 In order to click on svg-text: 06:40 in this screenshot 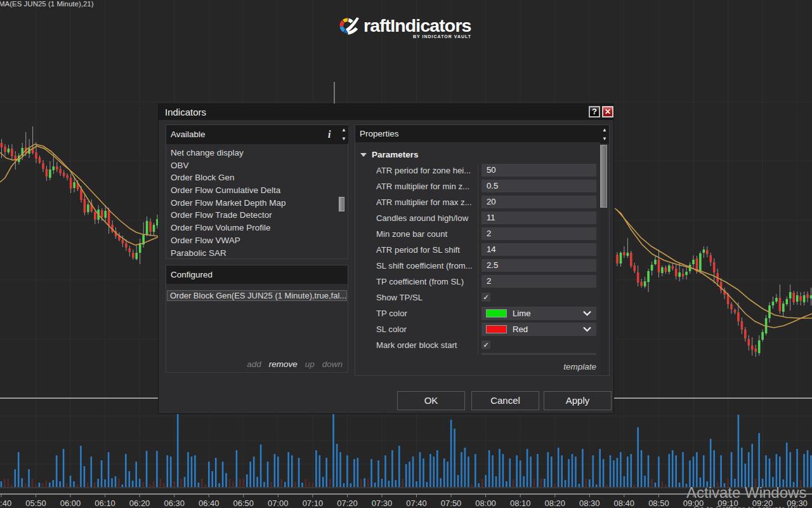, I will do `click(209, 503)`.